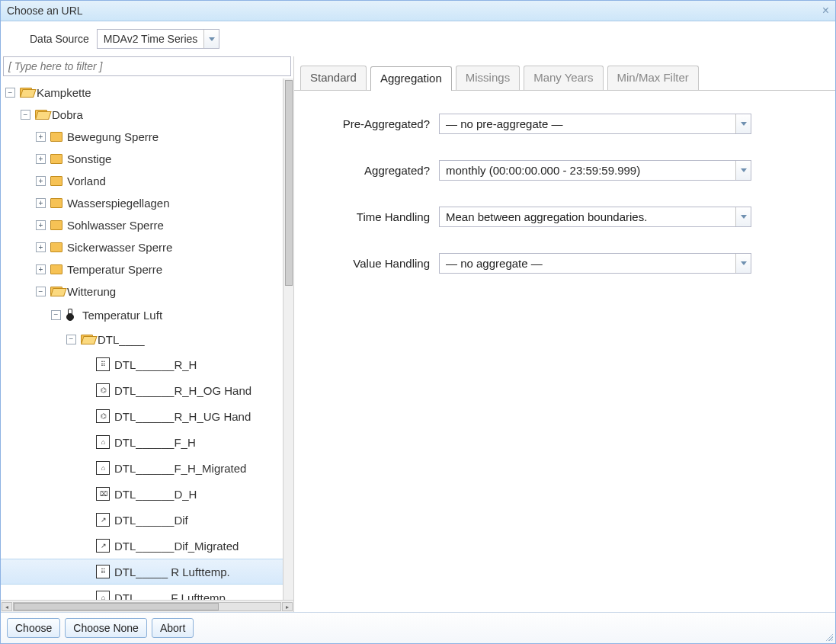 The width and height of the screenshot is (836, 644). What do you see at coordinates (287, 607) in the screenshot?
I see `scroll-right-icon: ▸` at bounding box center [287, 607].